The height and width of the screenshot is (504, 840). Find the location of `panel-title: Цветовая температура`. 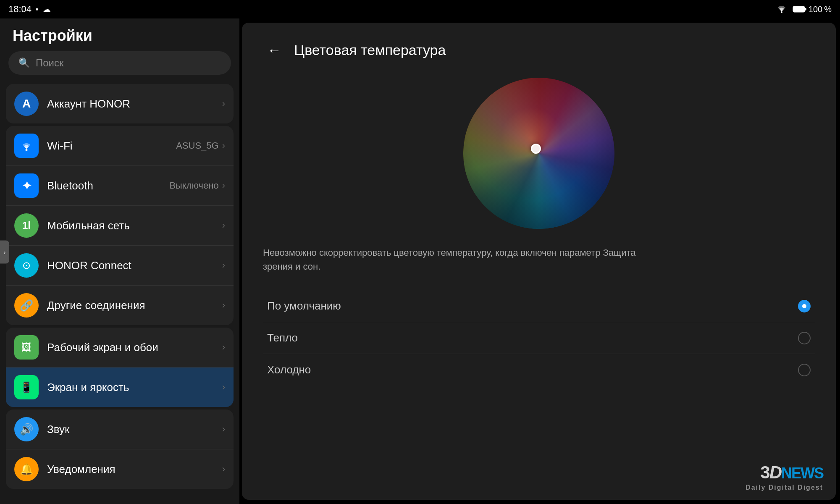

panel-title: Цветовая температура is located at coordinates (370, 50).